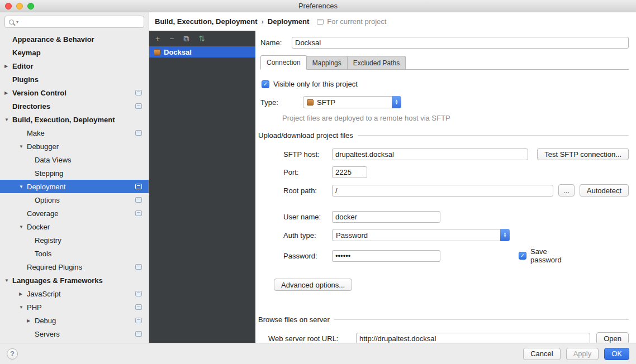  Describe the element at coordinates (8, 6) in the screenshot. I see `close-button` at that location.